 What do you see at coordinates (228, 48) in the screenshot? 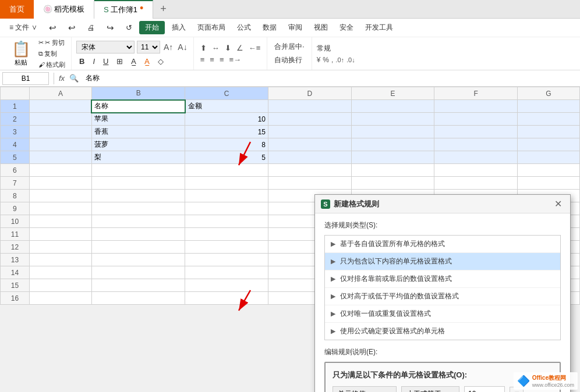
I see `align-bottom-button: ⬇` at bounding box center [228, 48].